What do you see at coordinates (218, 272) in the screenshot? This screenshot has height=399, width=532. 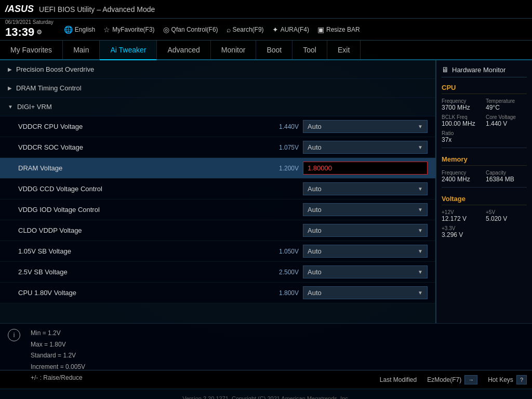 I see `row-sb-25: 2.5V SB Voltage 2.500V Auto ▼` at bounding box center [218, 272].